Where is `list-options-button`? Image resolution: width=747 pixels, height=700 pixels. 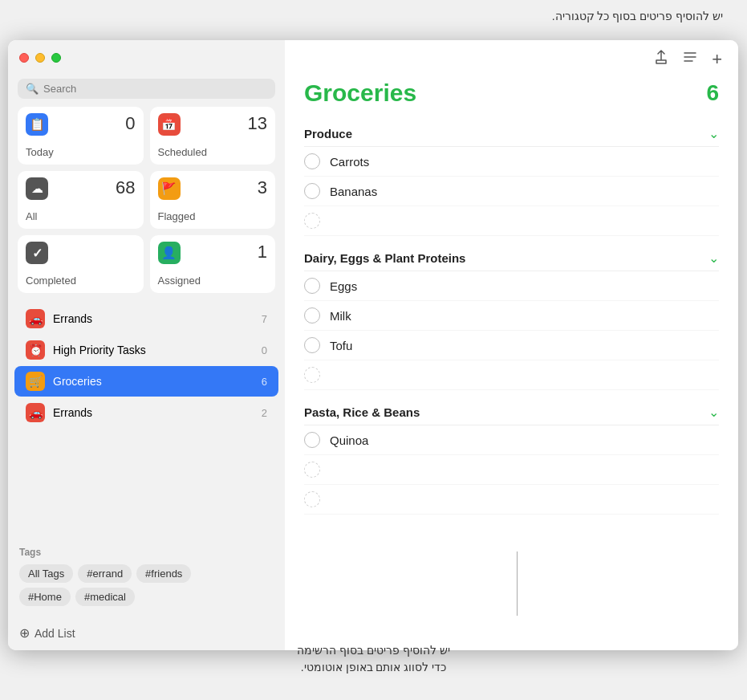
list-options-button is located at coordinates (690, 59).